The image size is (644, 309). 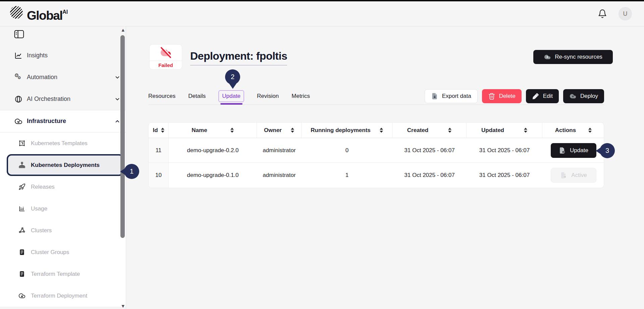 What do you see at coordinates (418, 130) in the screenshot?
I see `column-label: Created` at bounding box center [418, 130].